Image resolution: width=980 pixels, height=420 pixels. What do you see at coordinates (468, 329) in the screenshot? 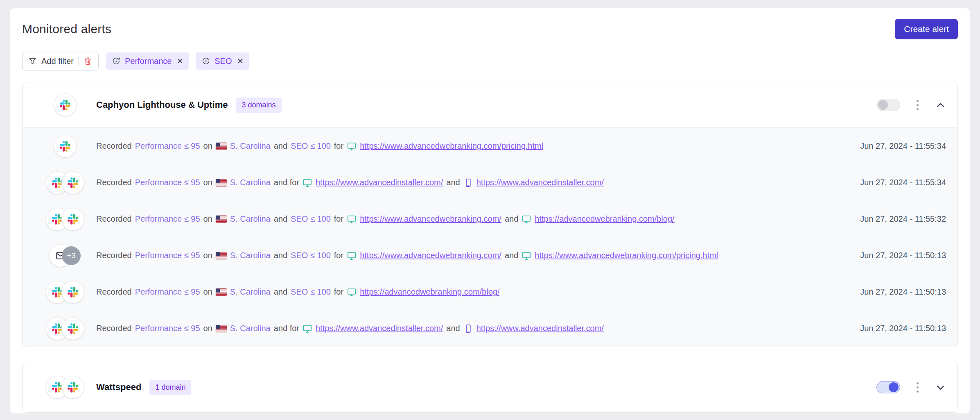
I see `mobile-icon` at bounding box center [468, 329].